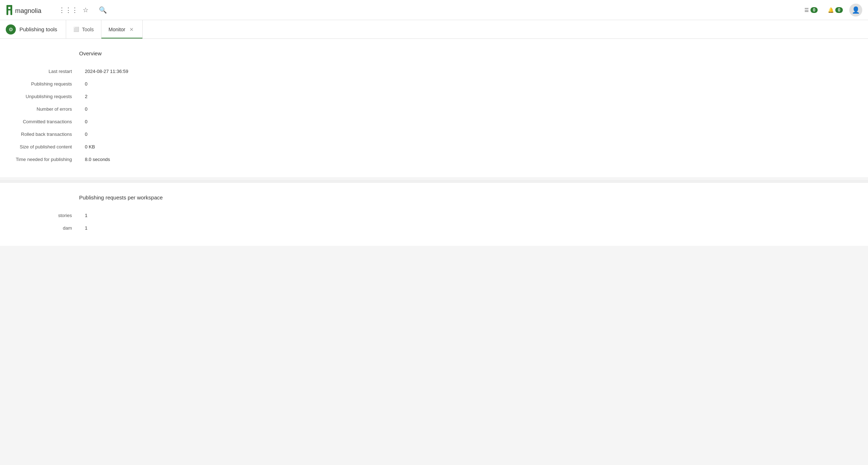 The height and width of the screenshot is (465, 868). I want to click on tasks-icon: ☰, so click(807, 10).